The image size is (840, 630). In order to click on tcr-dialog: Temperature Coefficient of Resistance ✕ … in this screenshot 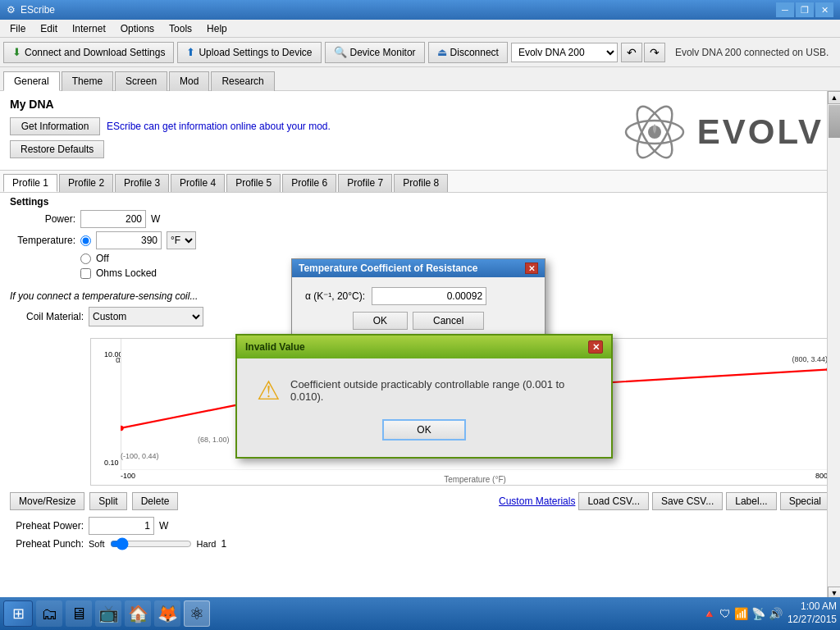, I will do `click(418, 299)`.